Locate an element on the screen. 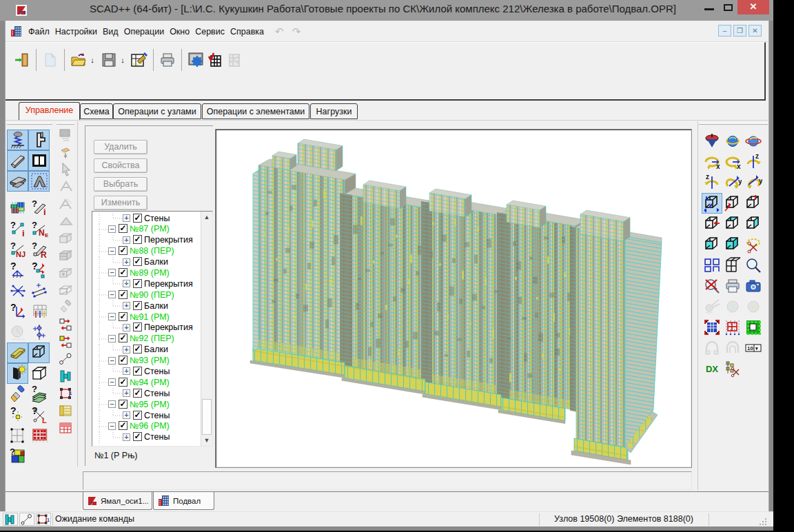 This screenshot has width=794, height=532. fragment-cut-icon is located at coordinates (733, 369).